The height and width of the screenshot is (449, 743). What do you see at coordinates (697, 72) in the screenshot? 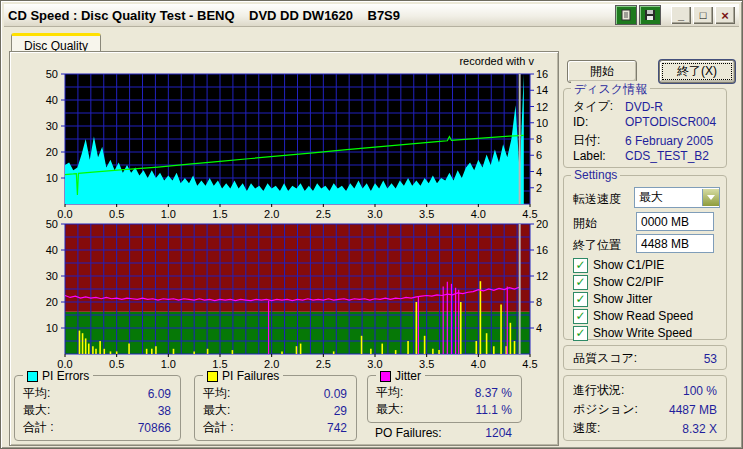
I see `exit-button: 終了(X)` at bounding box center [697, 72].